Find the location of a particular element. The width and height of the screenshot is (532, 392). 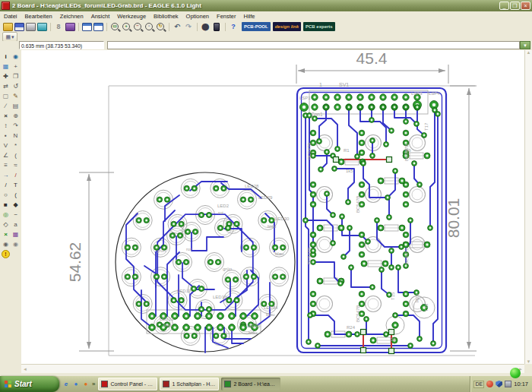

board-label: Con1 is located at coordinates (317, 114).